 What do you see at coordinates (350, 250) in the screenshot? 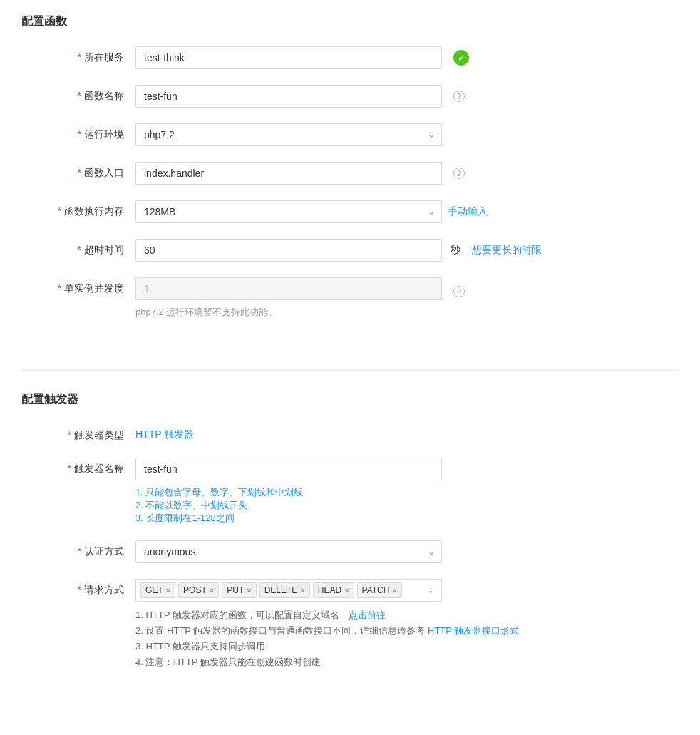
I see `timeout-row: *超时时间 秒 想要更长的时限` at bounding box center [350, 250].